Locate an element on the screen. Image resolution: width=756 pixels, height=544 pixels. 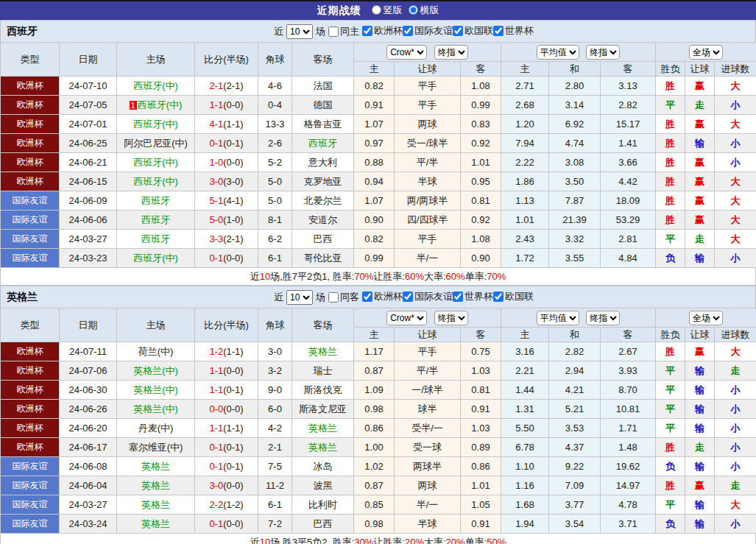
match-row: 欧洲杯24-06-15西班牙(中)3-0(3-0)5-0克罗地亚0.94半球0.… is located at coordinates (378, 182).